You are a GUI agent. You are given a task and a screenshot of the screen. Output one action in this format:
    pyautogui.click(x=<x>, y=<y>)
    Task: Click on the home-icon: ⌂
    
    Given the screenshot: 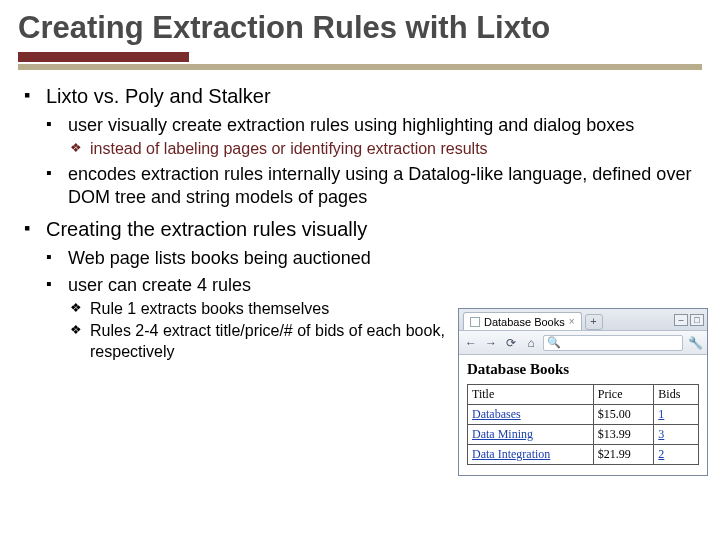 What is the action you would take?
    pyautogui.click(x=531, y=343)
    